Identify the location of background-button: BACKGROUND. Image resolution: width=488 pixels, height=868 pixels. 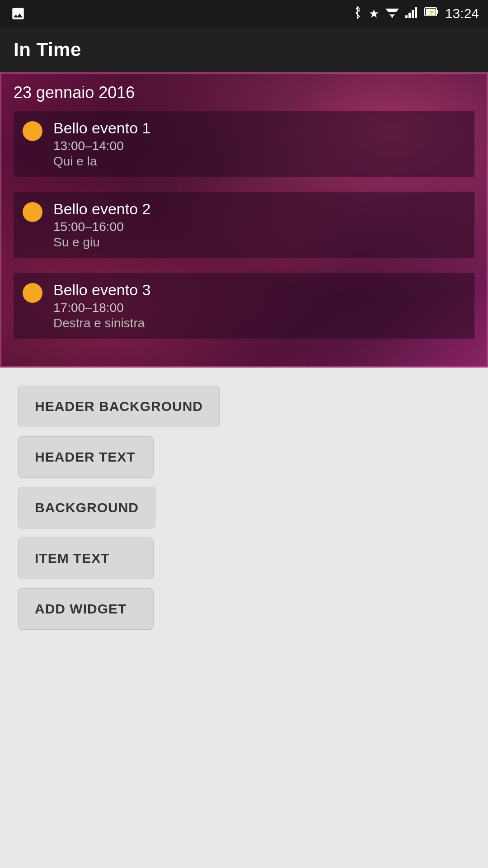
(87, 508).